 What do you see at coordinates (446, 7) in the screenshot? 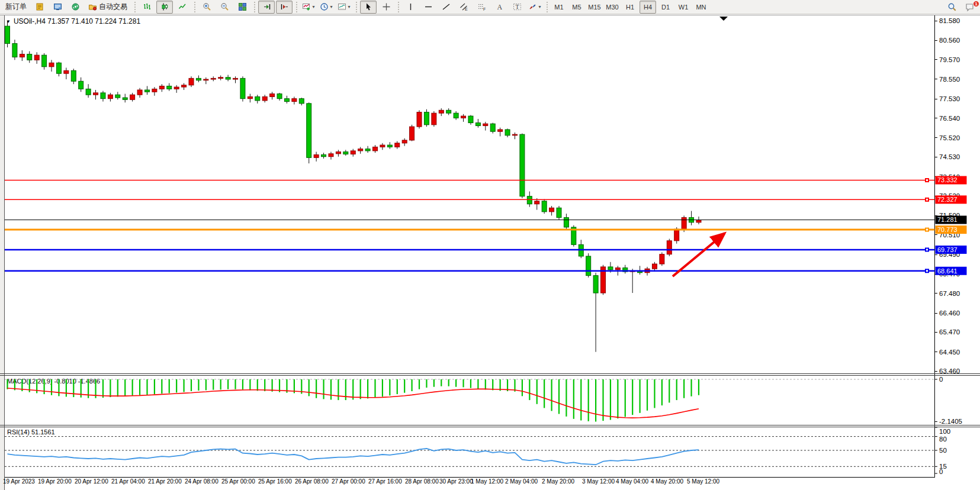
I see `trendline-button` at bounding box center [446, 7].